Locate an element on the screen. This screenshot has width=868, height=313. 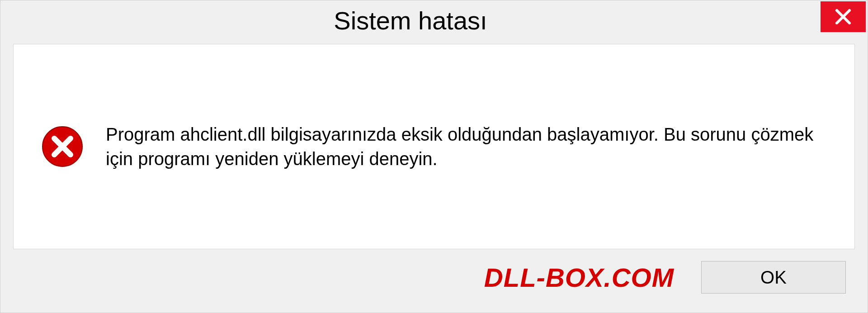
watermark-text: DLL-BOX.COM is located at coordinates (579, 278).